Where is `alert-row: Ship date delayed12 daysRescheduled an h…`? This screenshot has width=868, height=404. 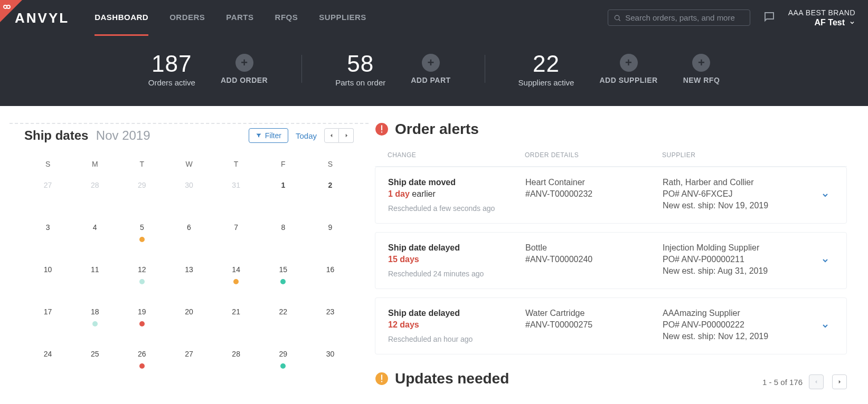
alert-row: Ship date delayed12 daysRescheduled an h… is located at coordinates (611, 326).